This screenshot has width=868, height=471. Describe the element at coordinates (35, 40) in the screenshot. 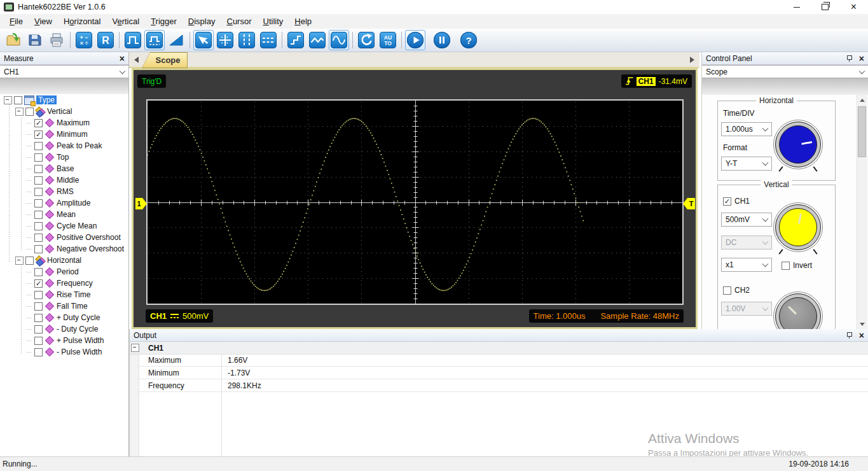

I see `save-icon` at that location.